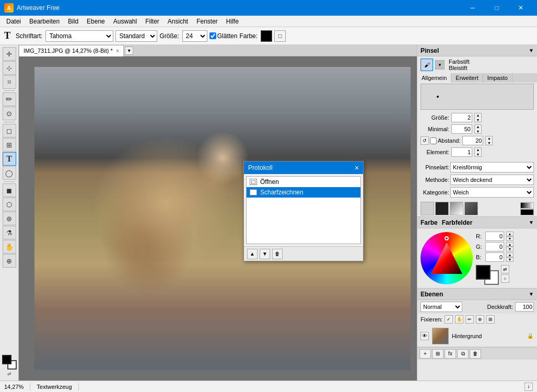 The height and width of the screenshot is (392, 537). What do you see at coordinates (79, 36) in the screenshot?
I see `font-select: Tahoma` at bounding box center [79, 36].